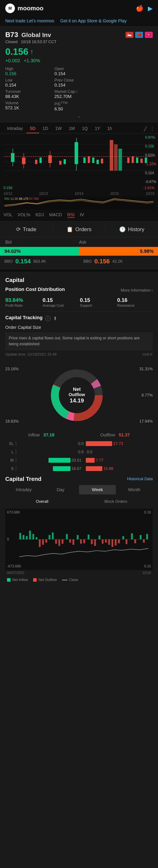 The width and height of the screenshot is (158, 868). I want to click on y-label-mid: 0, so click(14, 539).